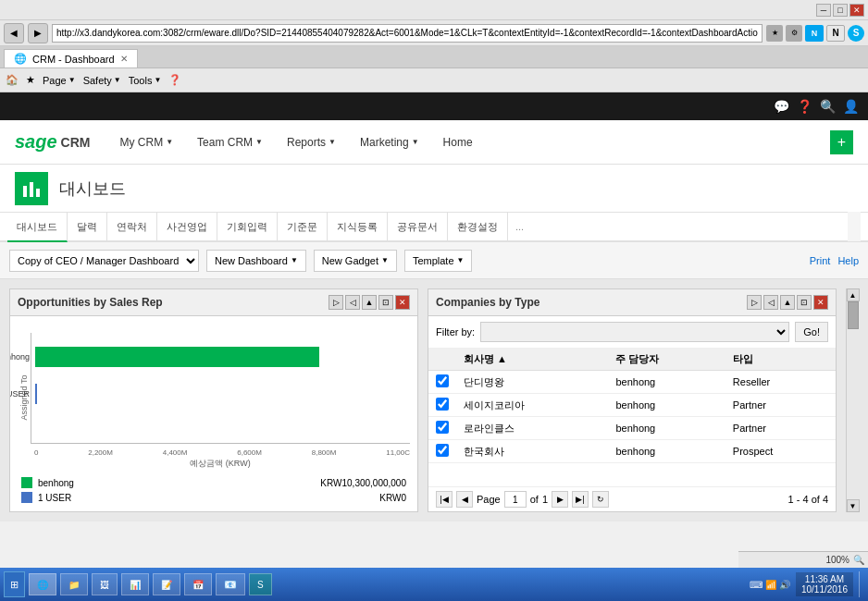  I want to click on comp-ctrl-close: ✕, so click(821, 302).